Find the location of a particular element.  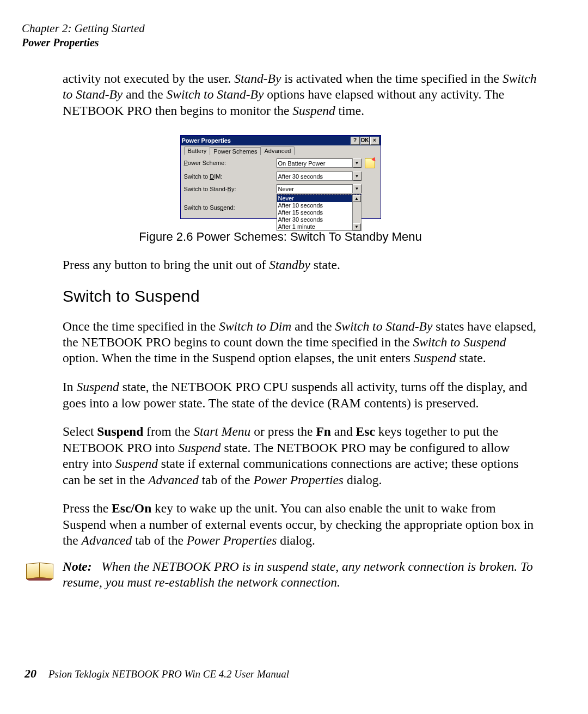

switch-to-dim-combo: After 30 seconds is located at coordinates (315, 176).